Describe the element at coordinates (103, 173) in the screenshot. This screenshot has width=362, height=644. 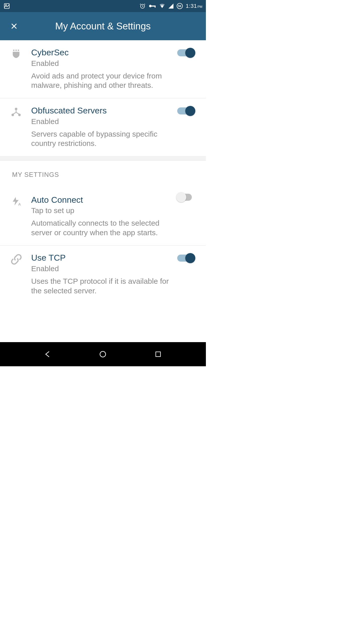
I see `section-header-my-settings: MY SETTINGS` at that location.